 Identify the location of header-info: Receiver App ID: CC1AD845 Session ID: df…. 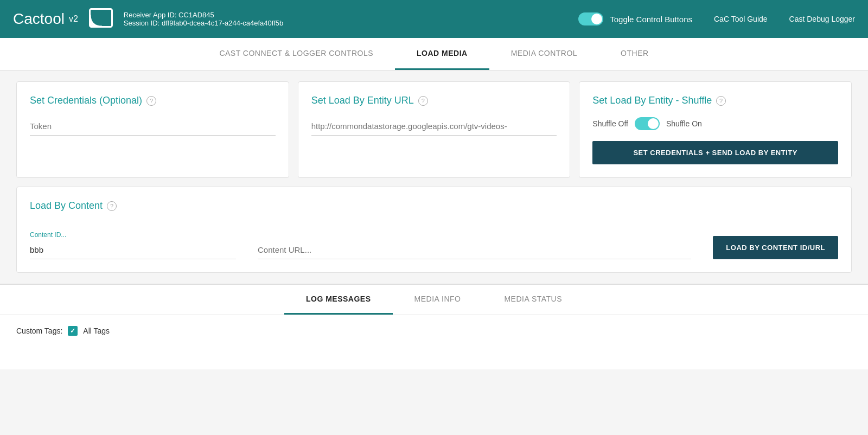
(203, 19).